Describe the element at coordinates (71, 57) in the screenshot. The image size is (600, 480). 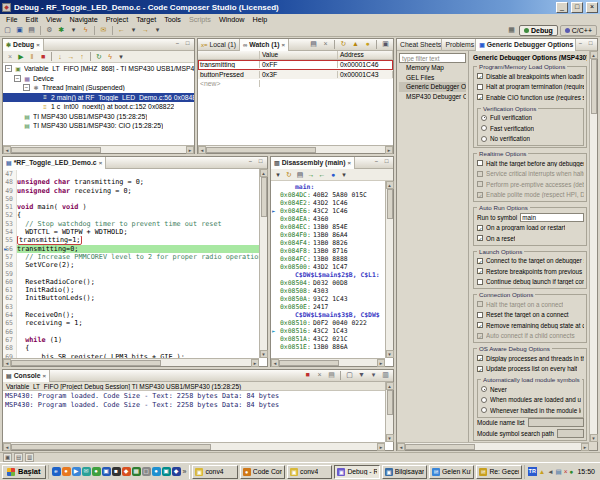
I see `step-over-icon: →` at that location.